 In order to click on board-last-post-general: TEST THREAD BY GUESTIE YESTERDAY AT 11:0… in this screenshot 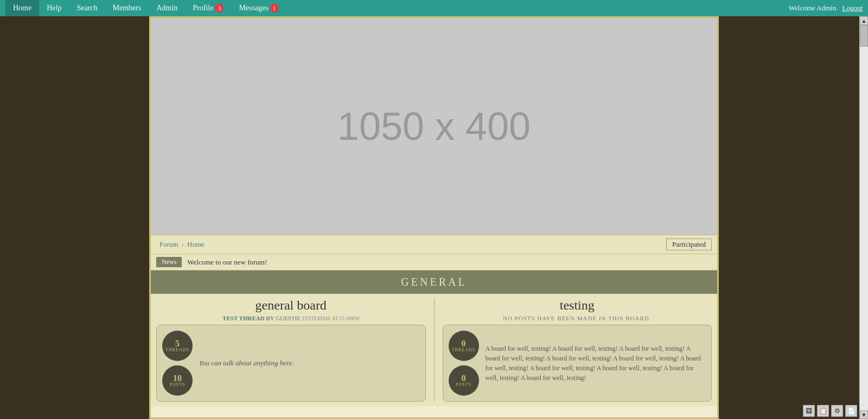, I will do `click(291, 318)`.